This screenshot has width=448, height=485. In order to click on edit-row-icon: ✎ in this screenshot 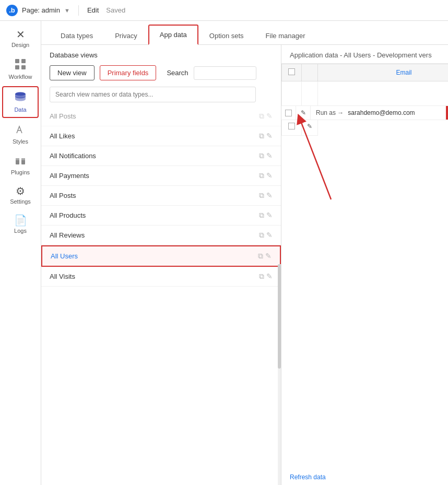, I will do `click(310, 126)`.